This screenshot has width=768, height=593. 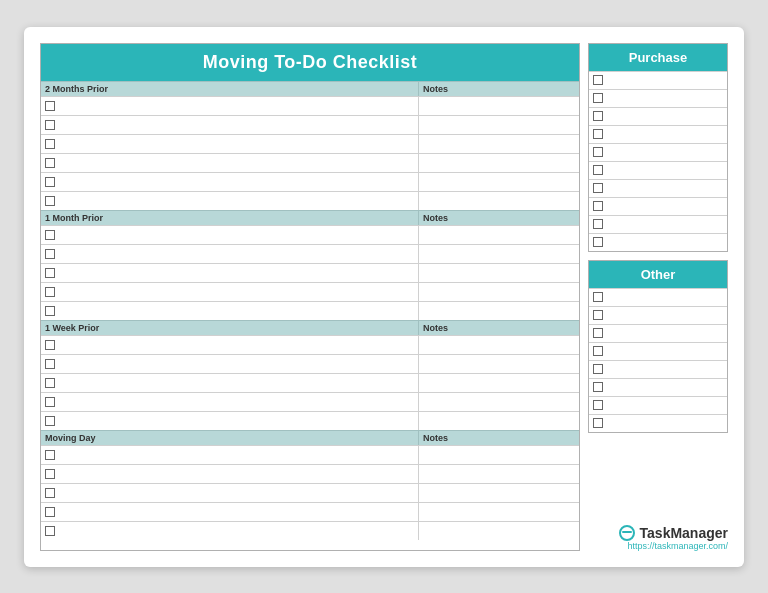 I want to click on section-label-1month: 1 Month Prior, so click(x=230, y=218).